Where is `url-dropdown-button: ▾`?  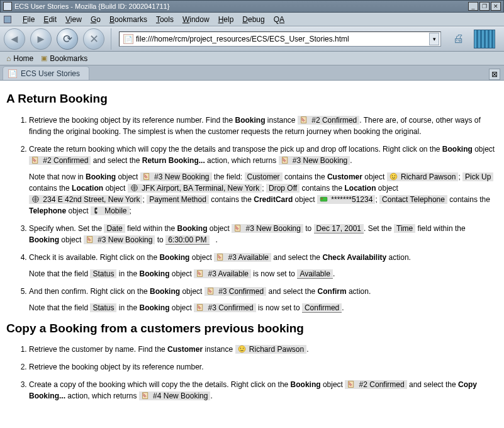 url-dropdown-button: ▾ is located at coordinates (434, 39).